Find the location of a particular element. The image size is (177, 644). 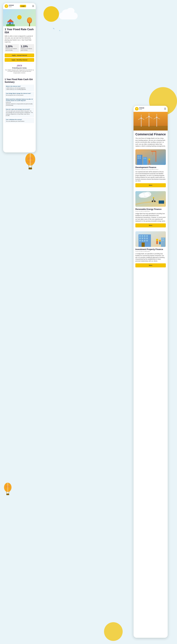

left-phone-header: H HODGE BANK Login ☰ is located at coordinates (19, 6).